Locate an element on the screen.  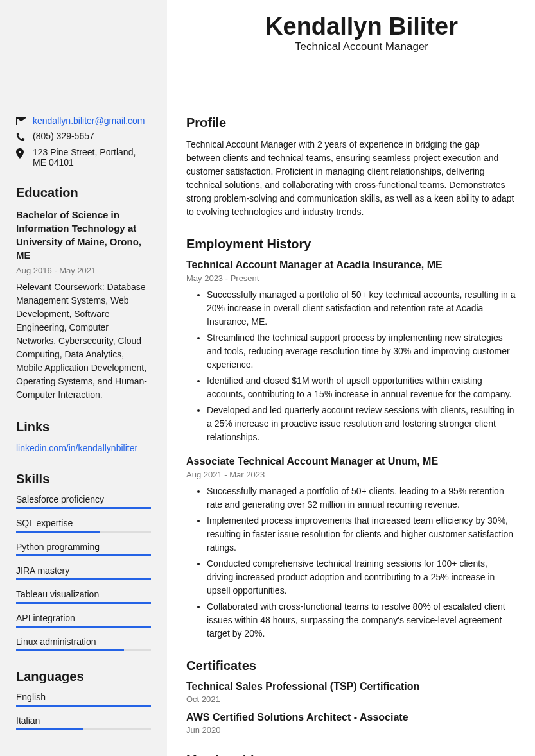
job-bullet: Implemented process improvements that in… is located at coordinates (361, 534).